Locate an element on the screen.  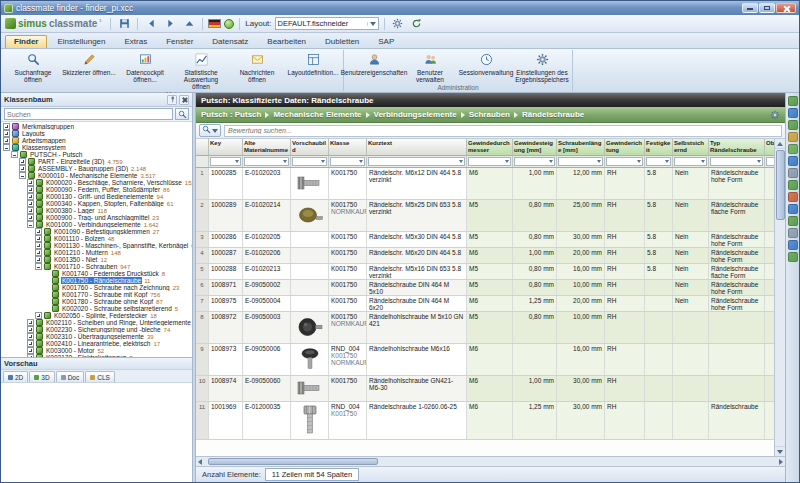
column-header-gewinderichtung: Gewinderichtung is located at coordinates (625, 148).